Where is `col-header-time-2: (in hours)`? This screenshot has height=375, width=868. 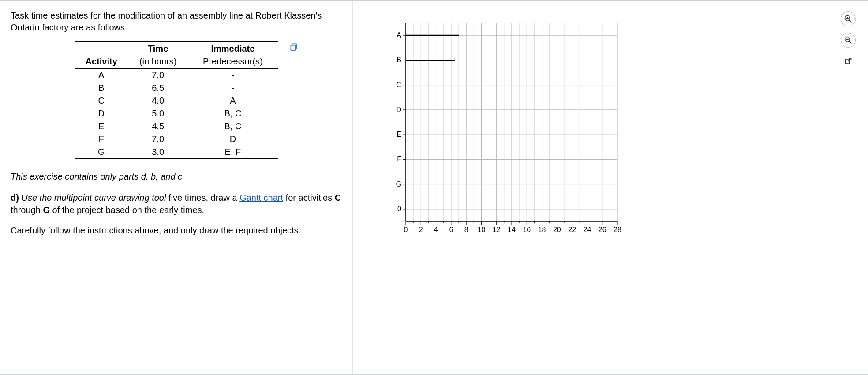
col-header-time-2: (in hours) is located at coordinates (158, 62).